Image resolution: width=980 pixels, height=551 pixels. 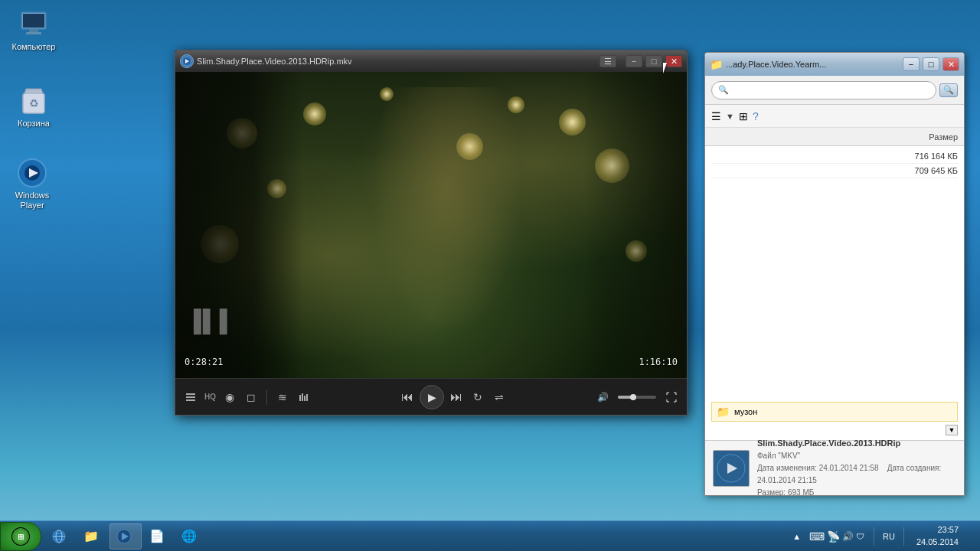 I want to click on taskbar-app-ie, so click(x=60, y=536).